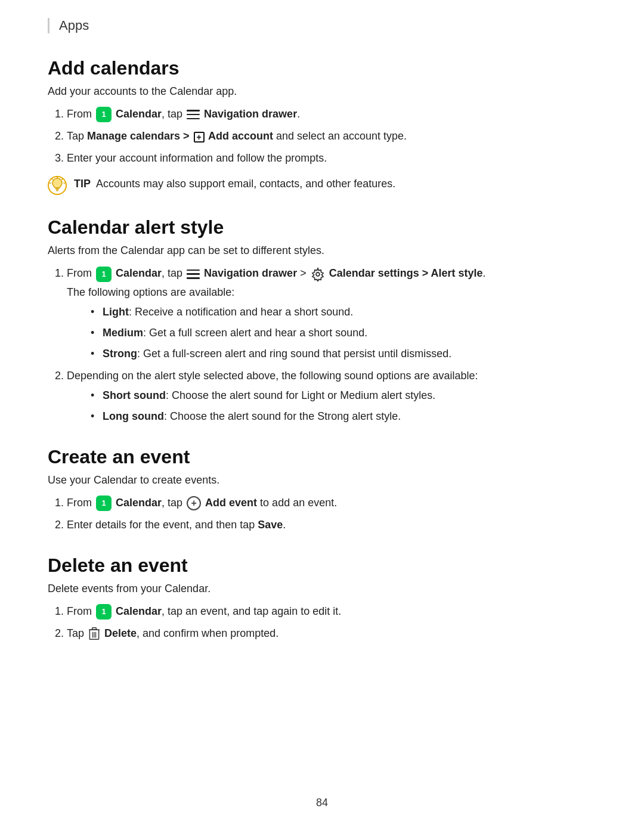 The height and width of the screenshot is (833, 644). Describe the element at coordinates (250, 114) in the screenshot. I see `nav-drawer-label-1: Navigation drawer` at that location.